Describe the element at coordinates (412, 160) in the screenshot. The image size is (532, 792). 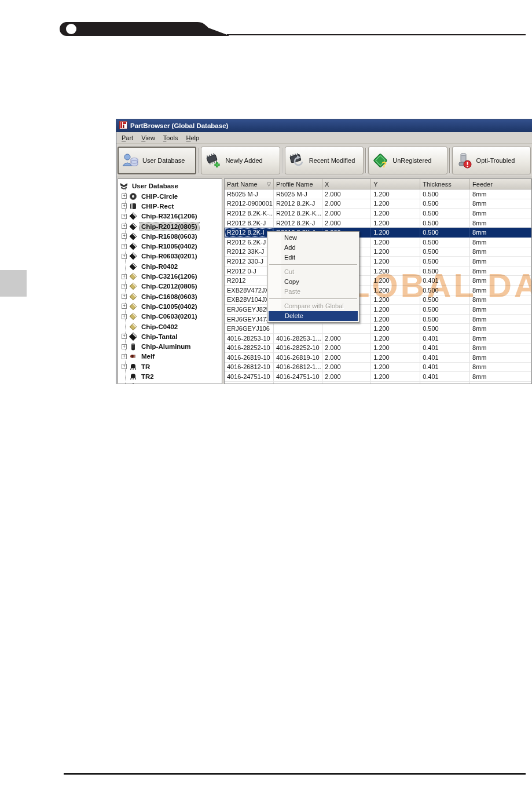
I see `toolbar-button-label: UnRegistered` at that location.